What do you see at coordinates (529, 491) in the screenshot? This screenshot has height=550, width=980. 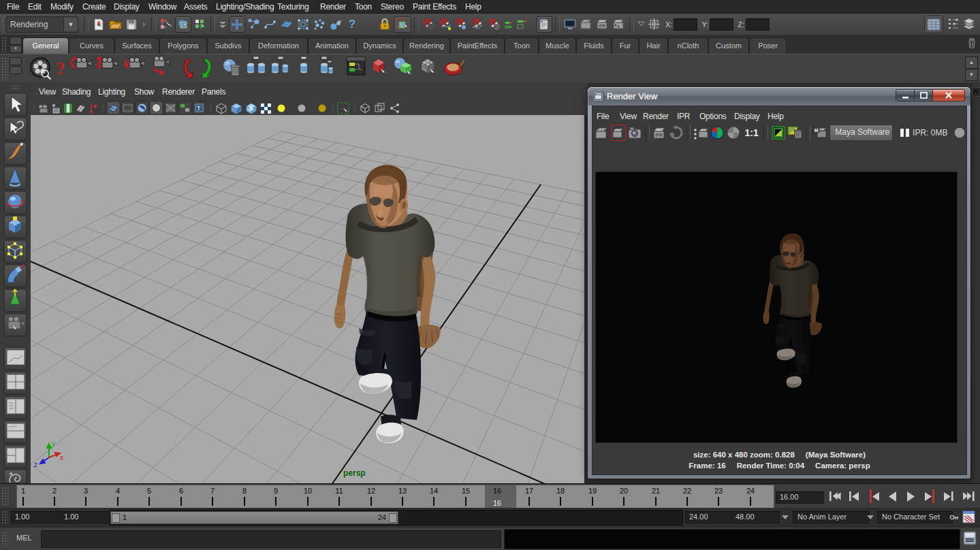 I see `svg-text: 17` at bounding box center [529, 491].